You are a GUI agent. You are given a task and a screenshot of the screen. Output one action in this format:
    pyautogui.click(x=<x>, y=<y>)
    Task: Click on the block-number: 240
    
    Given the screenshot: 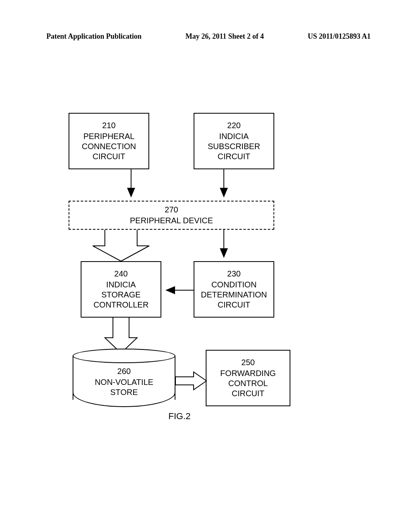 What is the action you would take?
    pyautogui.click(x=121, y=274)
    